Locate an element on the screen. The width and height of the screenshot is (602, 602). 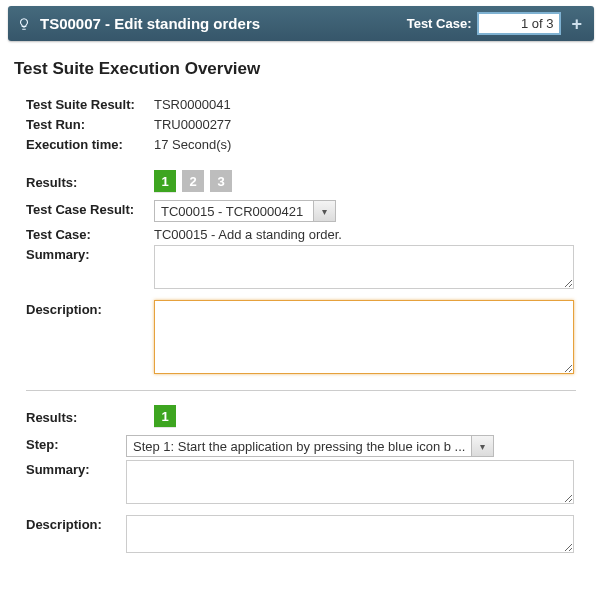
section2-results-row: Results: 1 is located at coordinates (301, 416).